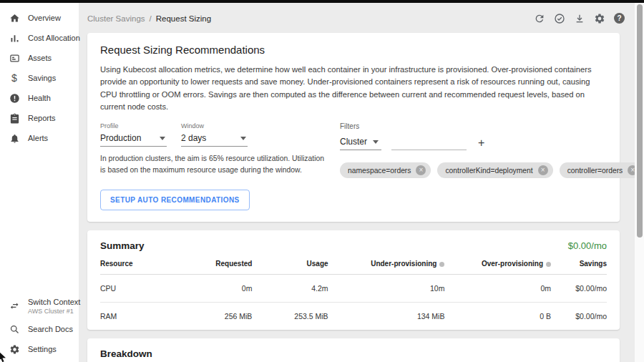 The image size is (644, 362). Describe the element at coordinates (209, 263) in the screenshot. I see `col-requested: Requested` at that location.